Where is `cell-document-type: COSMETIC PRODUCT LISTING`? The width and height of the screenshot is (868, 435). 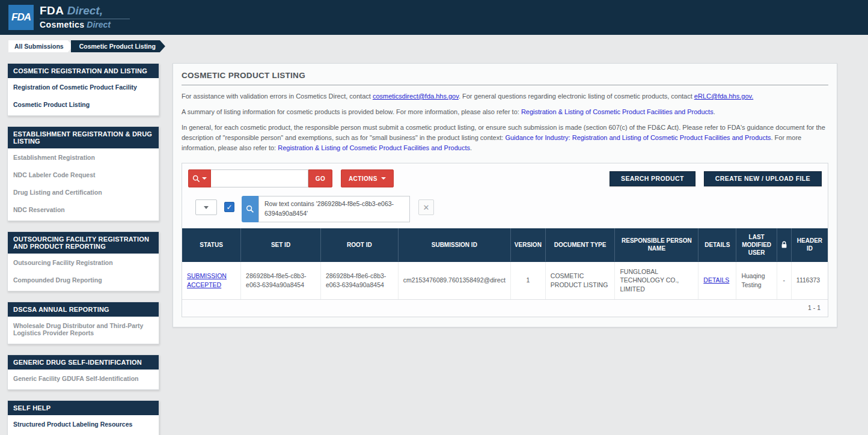 cell-document-type: COSMETIC PRODUCT LISTING is located at coordinates (580, 280).